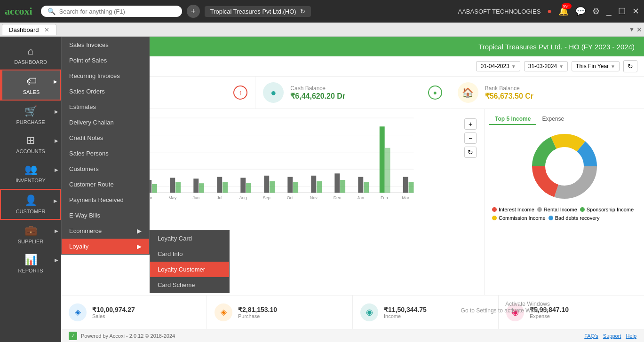  I want to click on brand-icon: ●, so click(549, 11).